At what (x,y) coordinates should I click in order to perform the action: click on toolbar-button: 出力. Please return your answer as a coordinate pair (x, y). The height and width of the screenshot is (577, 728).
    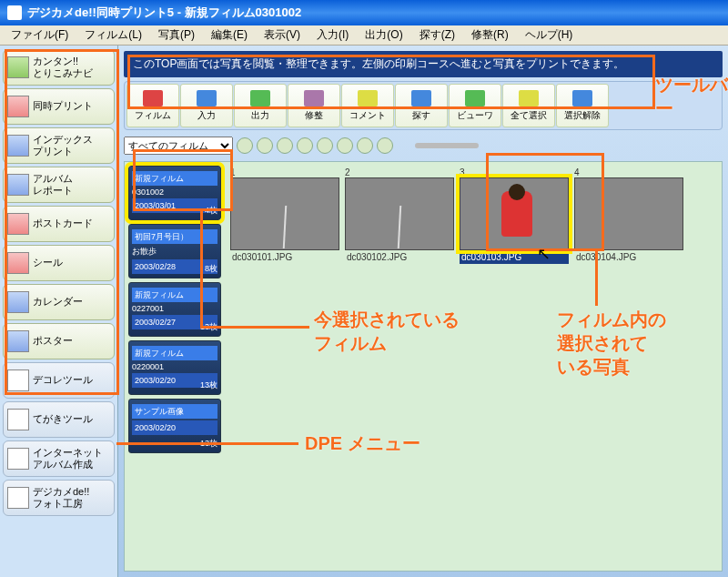
    Looking at the image, I should click on (260, 106).